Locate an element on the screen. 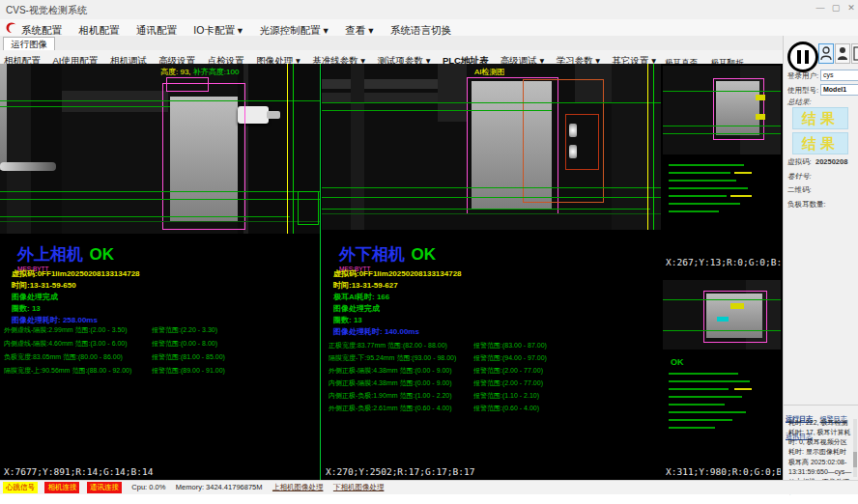  camera-title: 外下相机 is located at coordinates (372, 255).